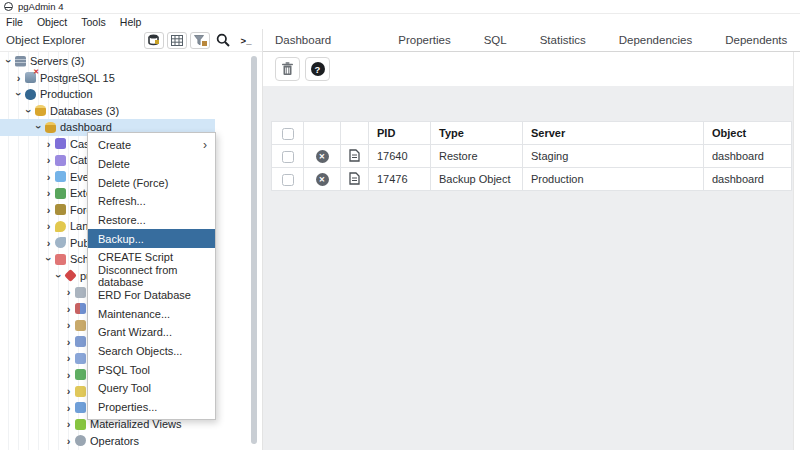  I want to click on menu-item-psql-tool: PSQL Tool, so click(152, 370).